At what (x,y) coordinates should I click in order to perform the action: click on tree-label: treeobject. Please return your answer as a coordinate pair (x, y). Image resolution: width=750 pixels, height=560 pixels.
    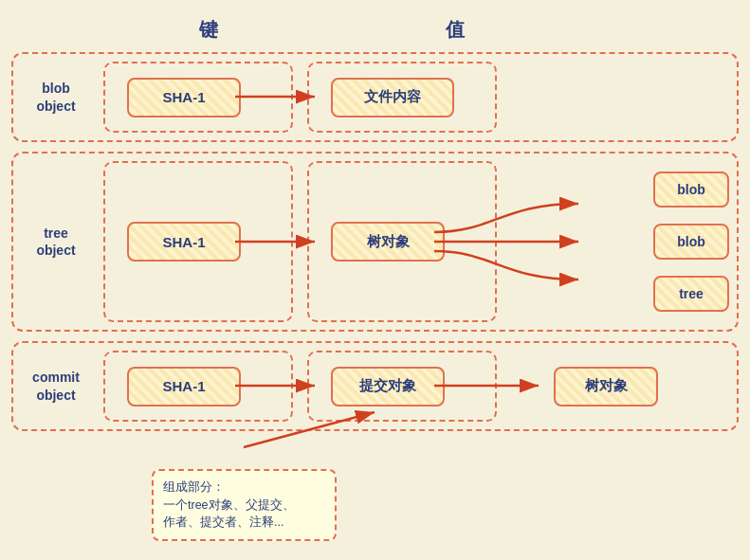
    Looking at the image, I should click on (56, 242).